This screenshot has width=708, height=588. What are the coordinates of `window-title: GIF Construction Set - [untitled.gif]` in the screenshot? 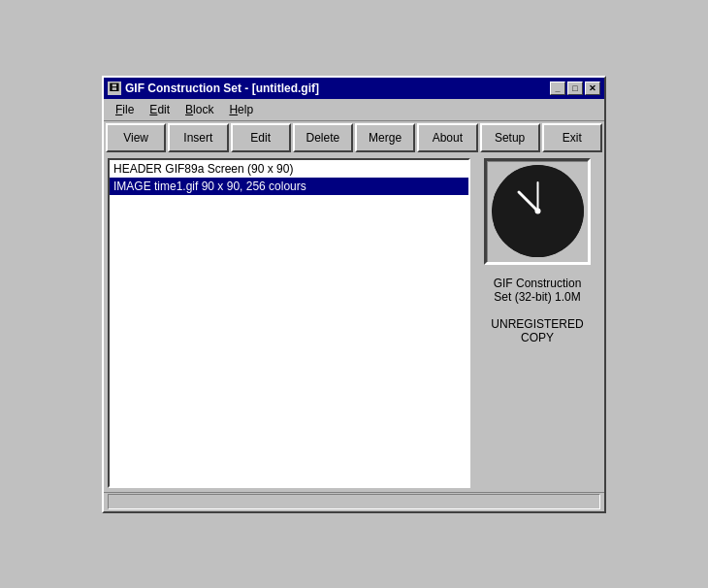 It's located at (222, 88).